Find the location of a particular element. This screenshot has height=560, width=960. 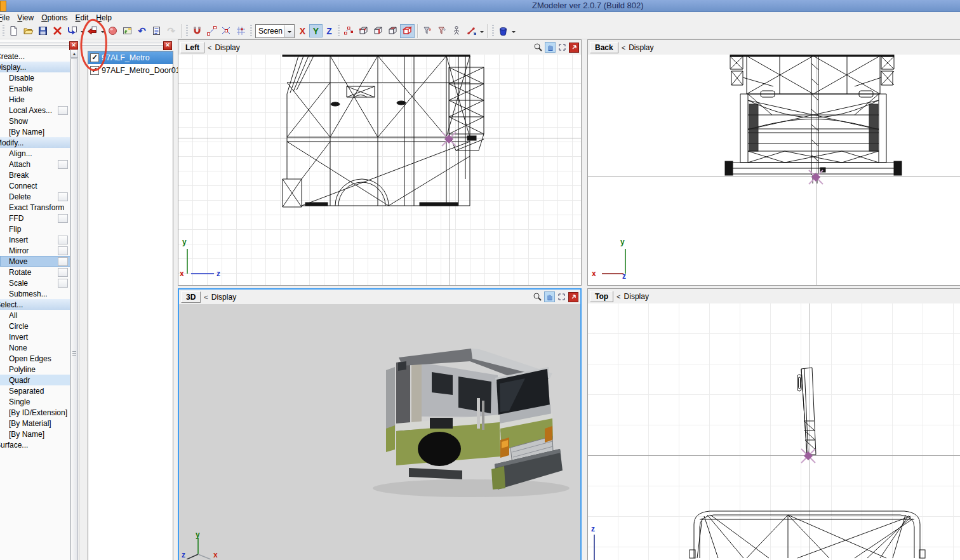

snap-intersection-button is located at coordinates (226, 31).